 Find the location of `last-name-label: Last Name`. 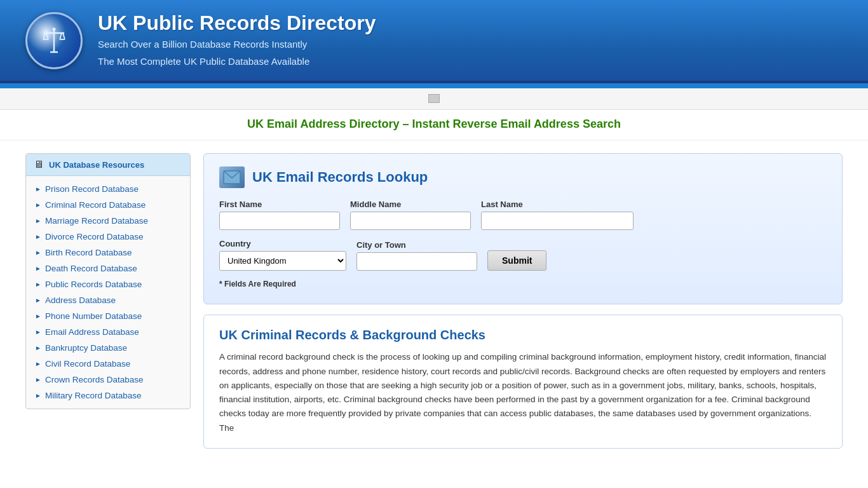

last-name-label: Last Name is located at coordinates (557, 205).